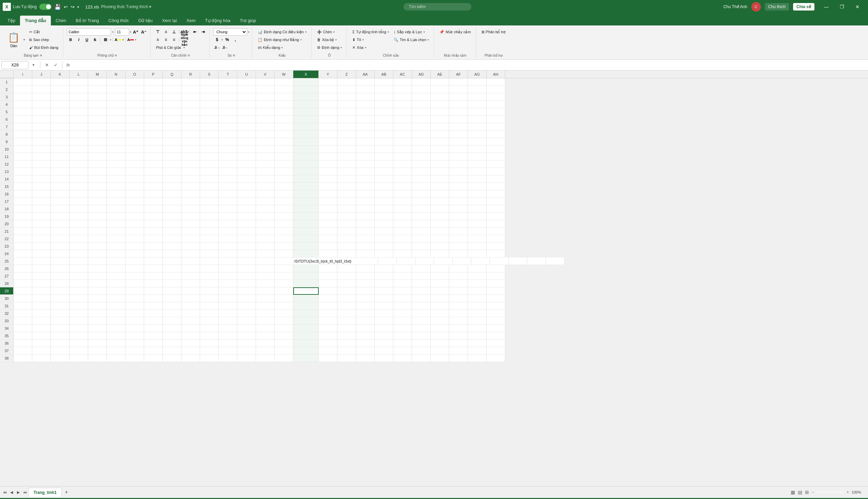  Describe the element at coordinates (135, 186) in the screenshot. I see `cell-O15` at that location.